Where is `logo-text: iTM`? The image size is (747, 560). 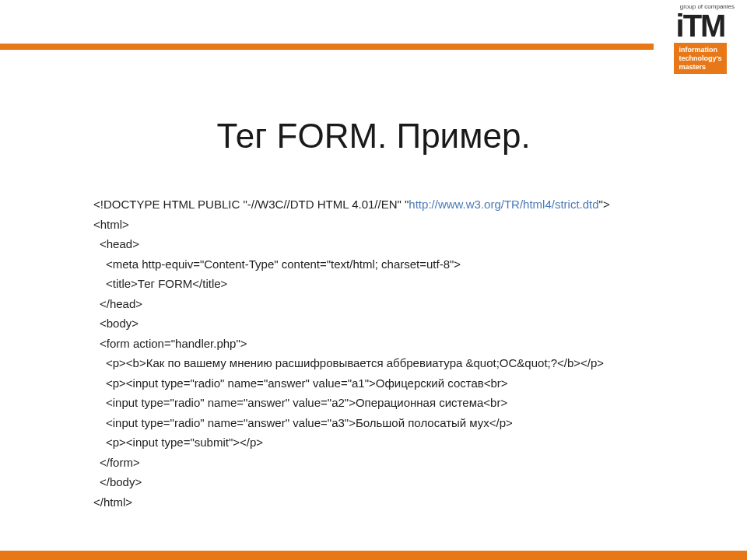 logo-text: iTM is located at coordinates (700, 26).